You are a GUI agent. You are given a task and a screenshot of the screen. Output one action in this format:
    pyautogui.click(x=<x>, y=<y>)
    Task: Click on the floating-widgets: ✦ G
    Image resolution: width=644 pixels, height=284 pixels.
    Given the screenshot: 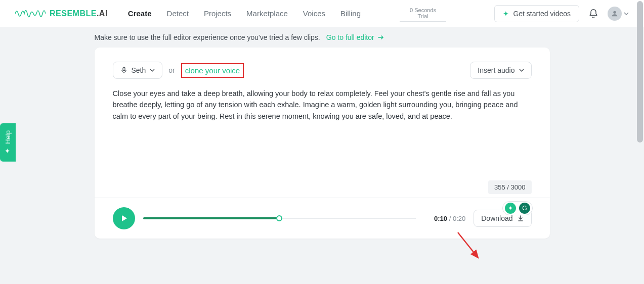 What is the action you would take?
    pyautogui.click(x=518, y=208)
    